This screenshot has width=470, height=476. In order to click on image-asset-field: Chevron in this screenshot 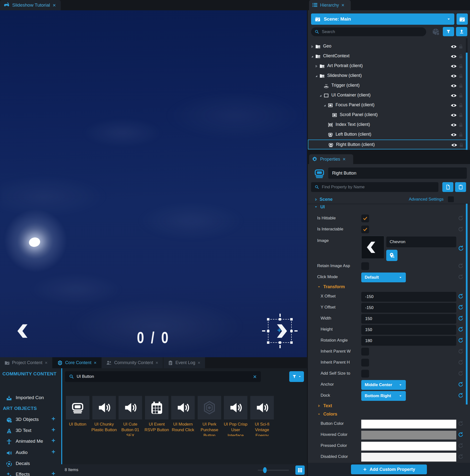, I will do `click(421, 242)`.